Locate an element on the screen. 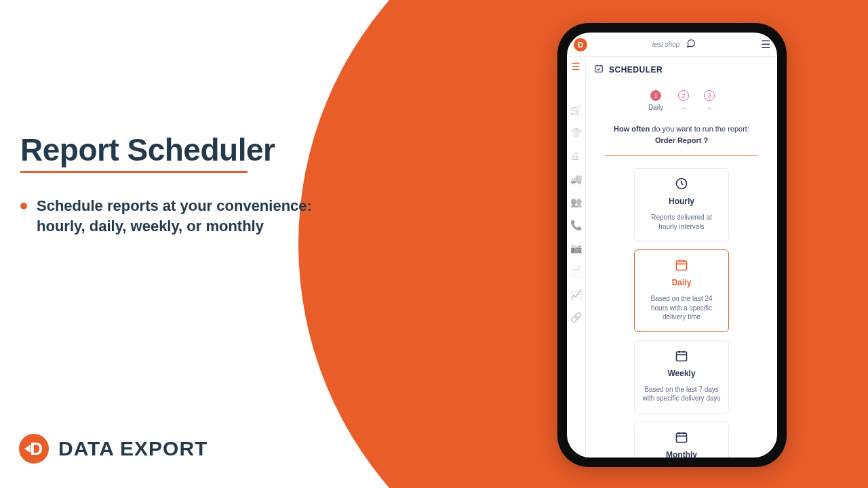 The height and width of the screenshot is (488, 868). option-desc: Based on the last 7 days with specific d… is located at coordinates (682, 394).